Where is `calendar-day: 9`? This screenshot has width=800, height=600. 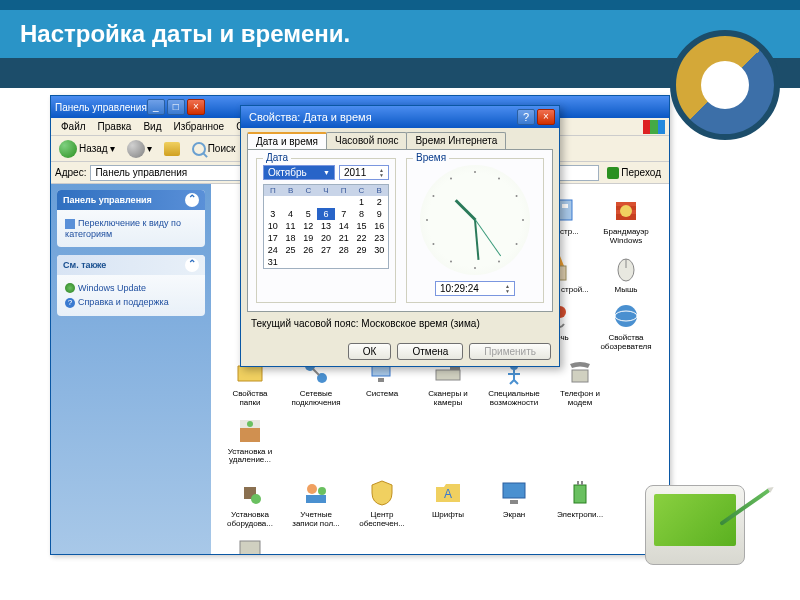
calendar-day: 9 is located at coordinates (379, 214).